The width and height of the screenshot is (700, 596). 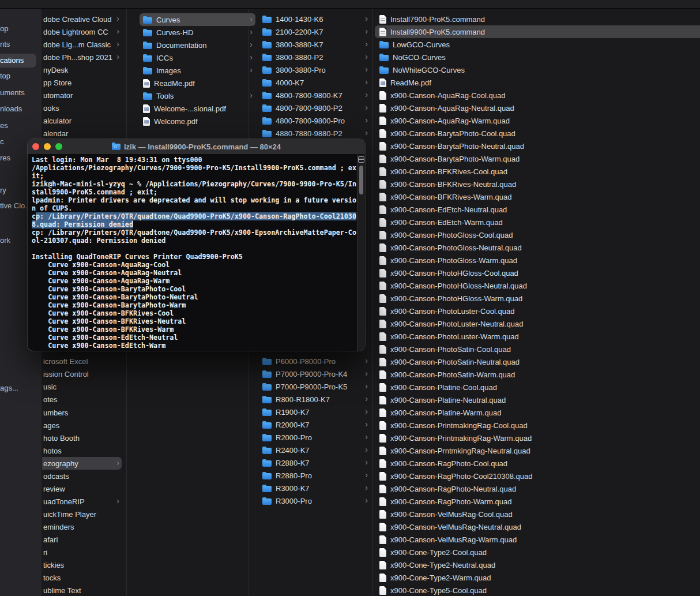 I want to click on app-list-item: ezography›, so click(x=85, y=463).